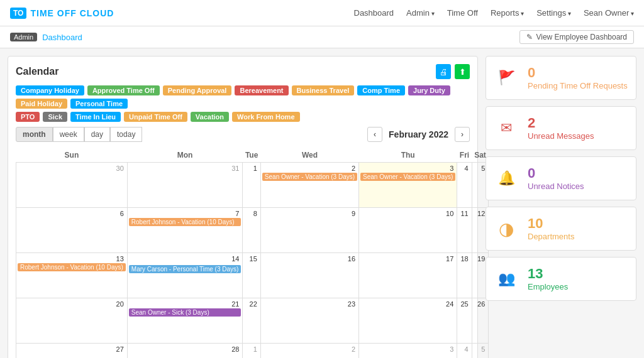 This screenshot has height=358, width=644. Describe the element at coordinates (72, 276) in the screenshot. I see `day-cell: 13 Robert Johnson - Vacation (10 Days)` at that location.